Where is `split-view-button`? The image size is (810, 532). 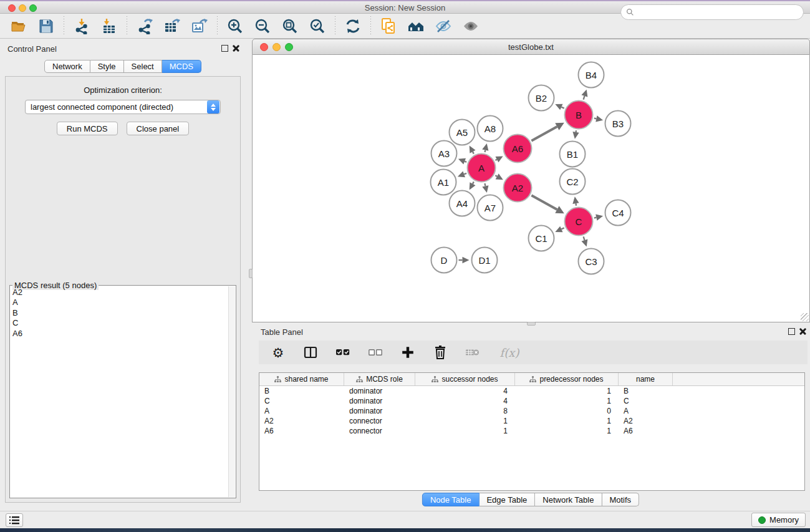 split-view-button is located at coordinates (311, 352).